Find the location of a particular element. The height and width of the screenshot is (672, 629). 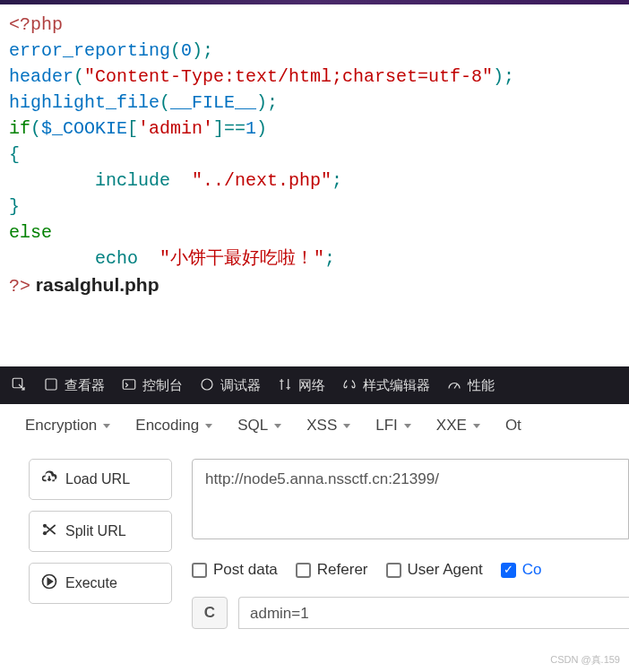

performance-icon is located at coordinates (454, 385).